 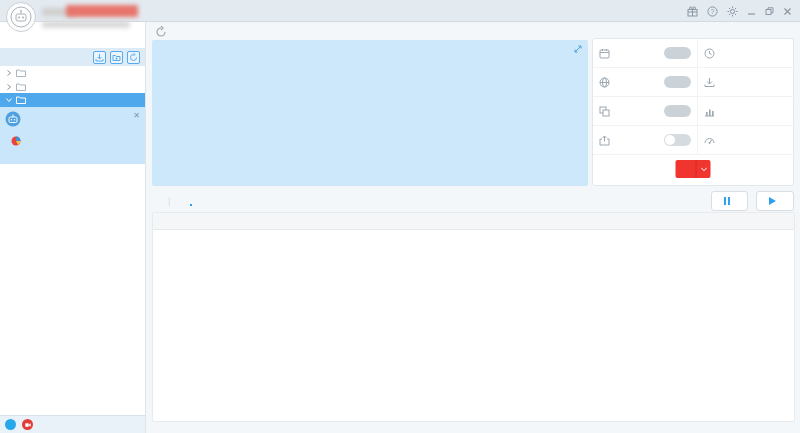 I want to click on data-icon, so click(x=710, y=112).